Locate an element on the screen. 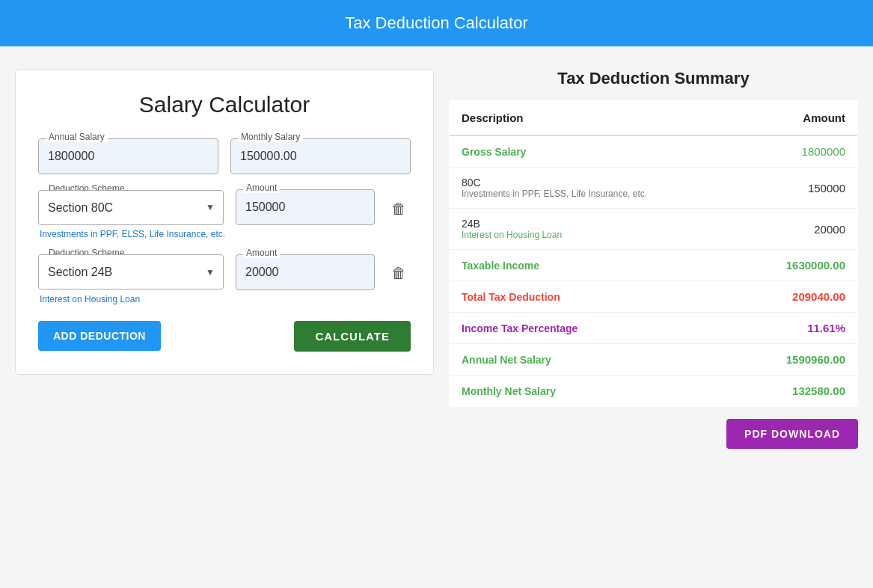  salary-inputs-row: Annual Salary Monthly Salary is located at coordinates (224, 156).